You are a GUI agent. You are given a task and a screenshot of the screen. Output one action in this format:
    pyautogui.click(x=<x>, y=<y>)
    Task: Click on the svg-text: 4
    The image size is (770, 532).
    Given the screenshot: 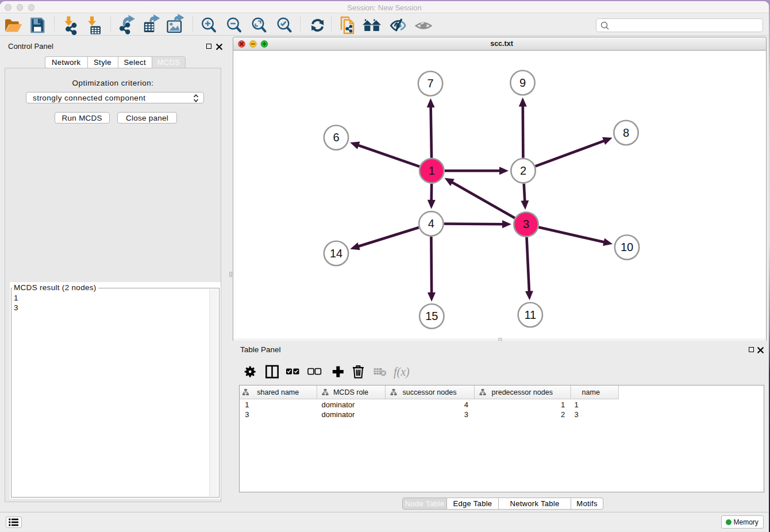 What is the action you would take?
    pyautogui.click(x=431, y=223)
    